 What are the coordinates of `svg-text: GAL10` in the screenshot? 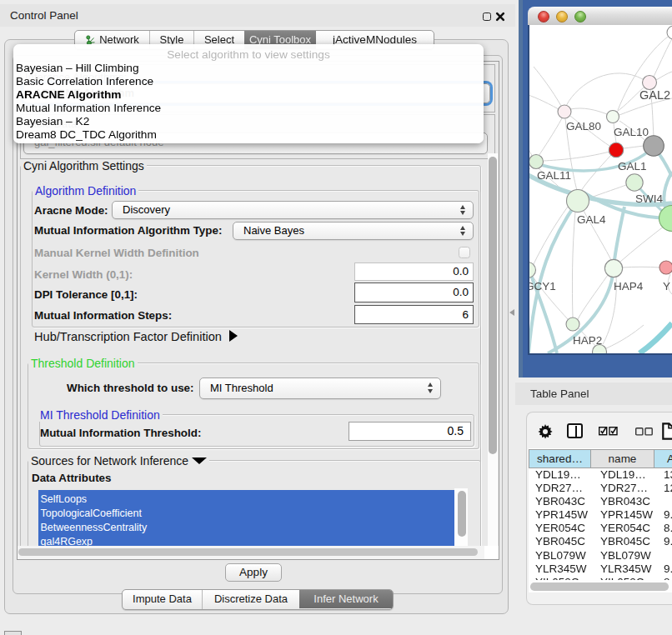 It's located at (631, 132).